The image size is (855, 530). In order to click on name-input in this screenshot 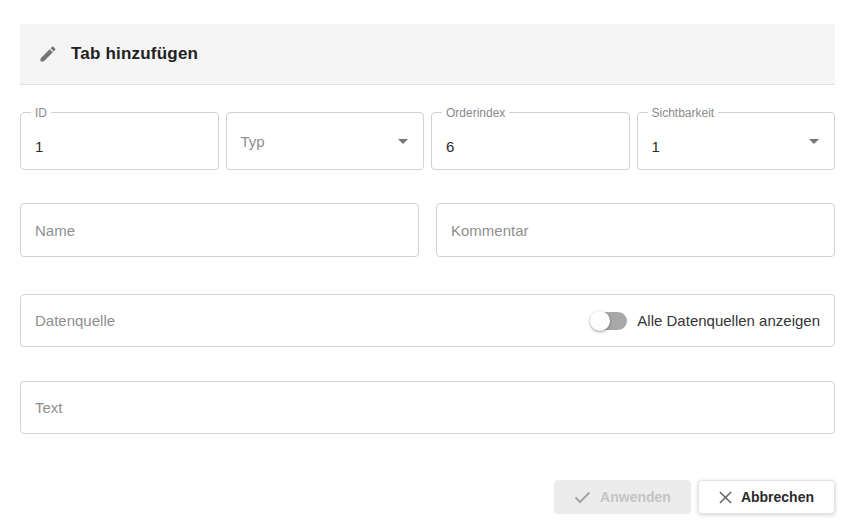, I will do `click(220, 230)`.